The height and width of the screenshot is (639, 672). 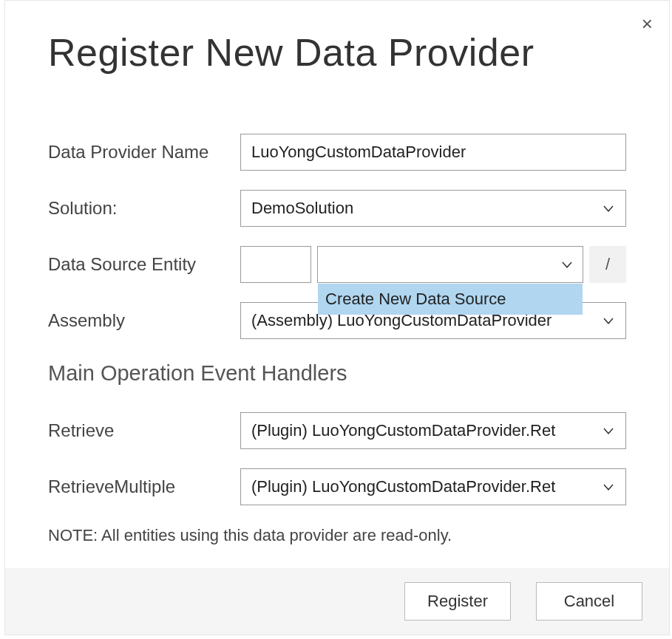 What do you see at coordinates (337, 431) in the screenshot?
I see `row-retrieve: Retrieve (Plugin) LuoYongCustomDataProvi…` at bounding box center [337, 431].